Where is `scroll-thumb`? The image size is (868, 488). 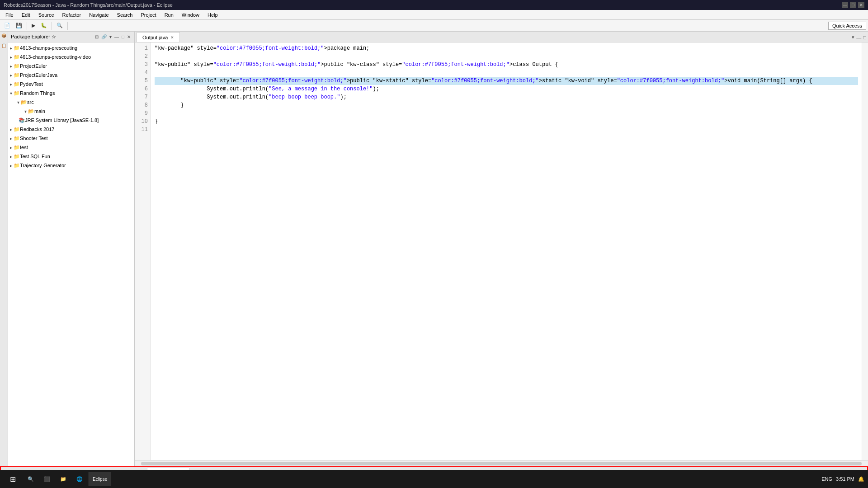
scroll-thumb is located at coordinates (501, 464).